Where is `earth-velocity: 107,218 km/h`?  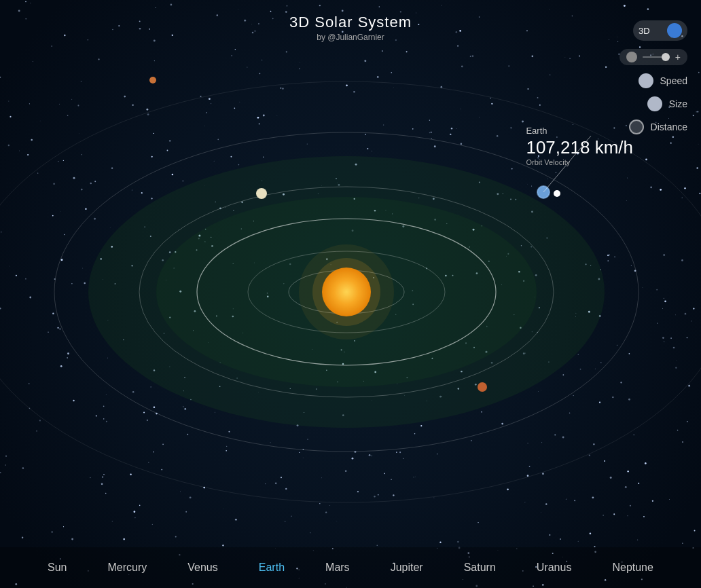 earth-velocity: 107,218 km/h is located at coordinates (579, 148).